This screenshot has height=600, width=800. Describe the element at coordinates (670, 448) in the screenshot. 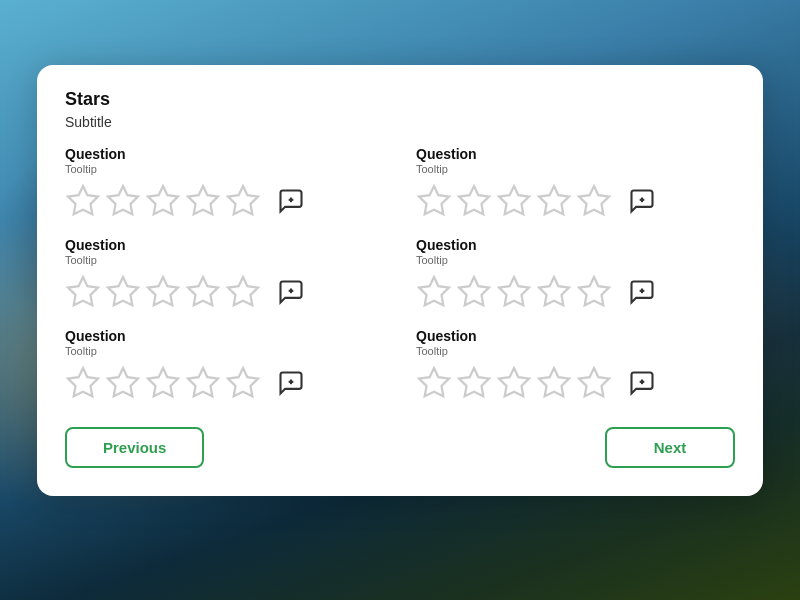

I see `next-button: Next` at that location.